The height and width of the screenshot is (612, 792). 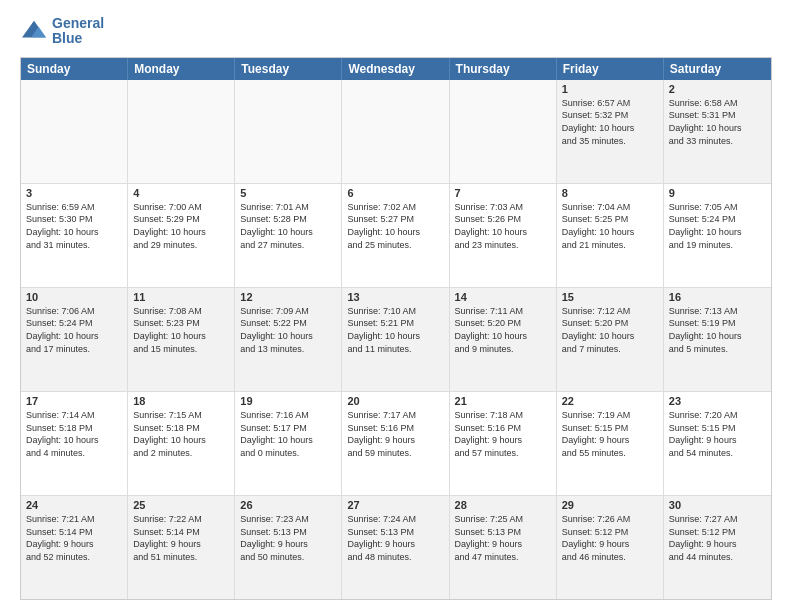 I want to click on day-number: 6, so click(x=395, y=193).